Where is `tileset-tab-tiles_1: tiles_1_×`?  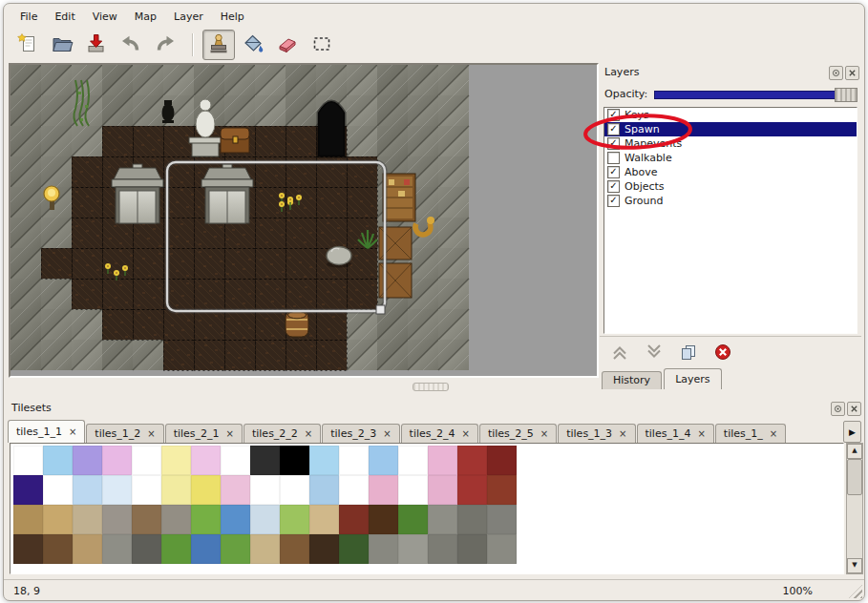
tileset-tab-tiles_1: tiles_1_× is located at coordinates (751, 433).